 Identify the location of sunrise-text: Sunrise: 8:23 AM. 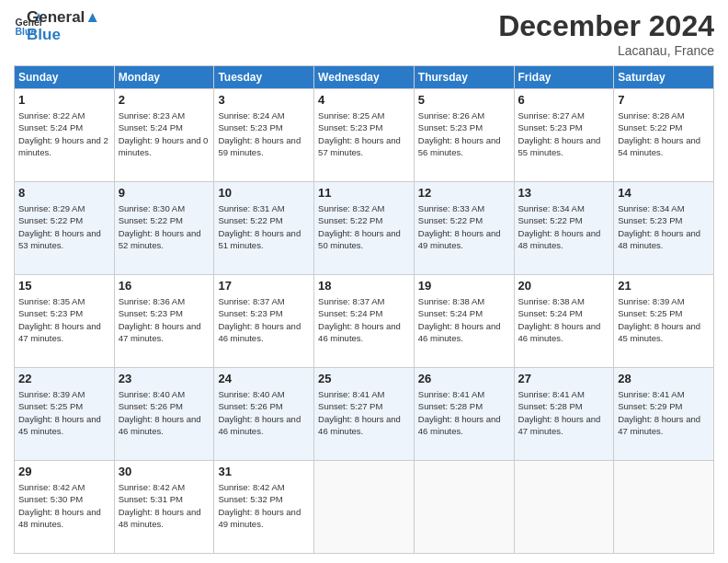
(152, 116).